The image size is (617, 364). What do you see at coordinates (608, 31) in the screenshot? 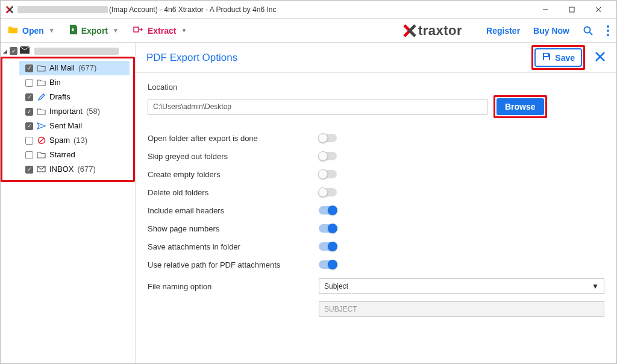
I see `more-menu-icon` at bounding box center [608, 31].